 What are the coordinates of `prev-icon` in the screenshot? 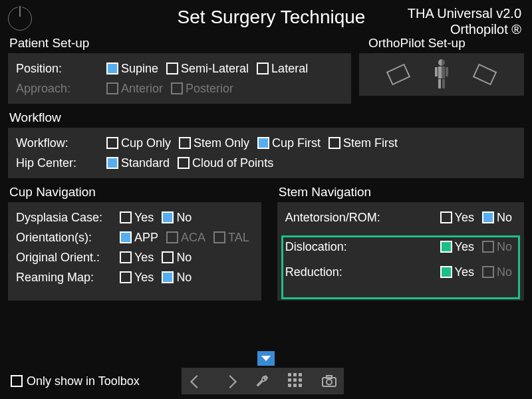 It's located at (196, 381).